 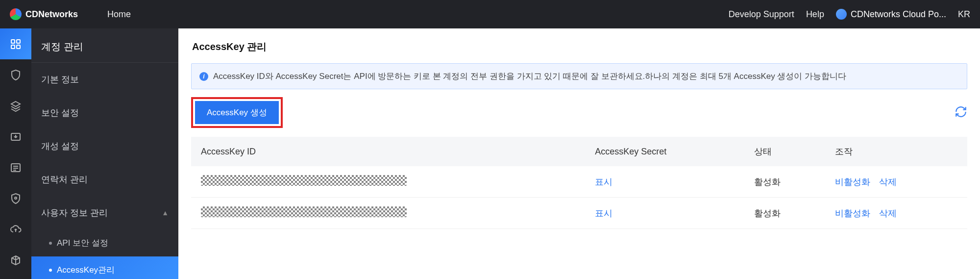 What do you see at coordinates (16, 44) in the screenshot?
I see `rail-dashboard` at bounding box center [16, 44].